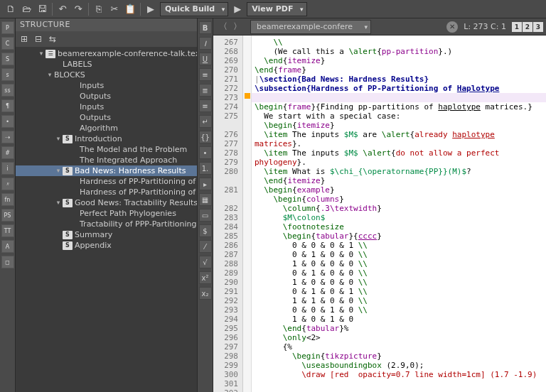 This screenshot has width=546, height=392. What do you see at coordinates (8, 75) in the screenshot?
I see `subsection-icon: s` at bounding box center [8, 75].